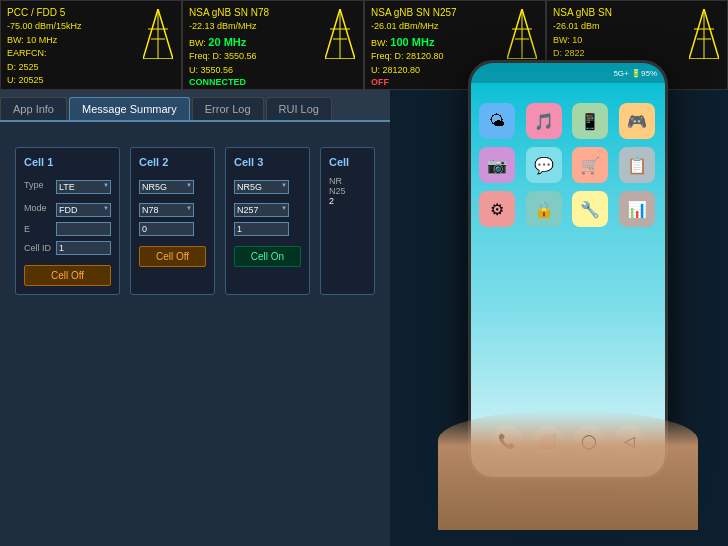  What do you see at coordinates (84, 185) in the screenshot?
I see `cell1-type-select-wrapper: LTE` at bounding box center [84, 185].